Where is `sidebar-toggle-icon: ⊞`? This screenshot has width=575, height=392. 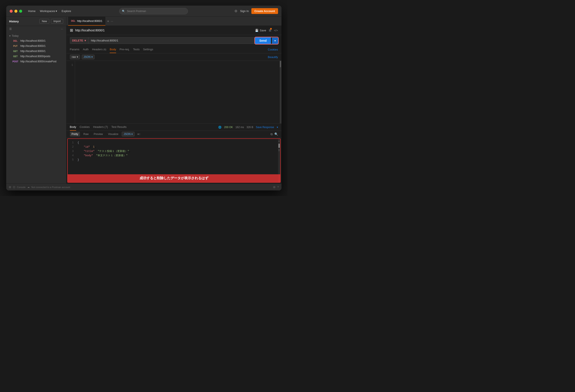
sidebar-toggle-icon: ⊞ is located at coordinates (10, 187).